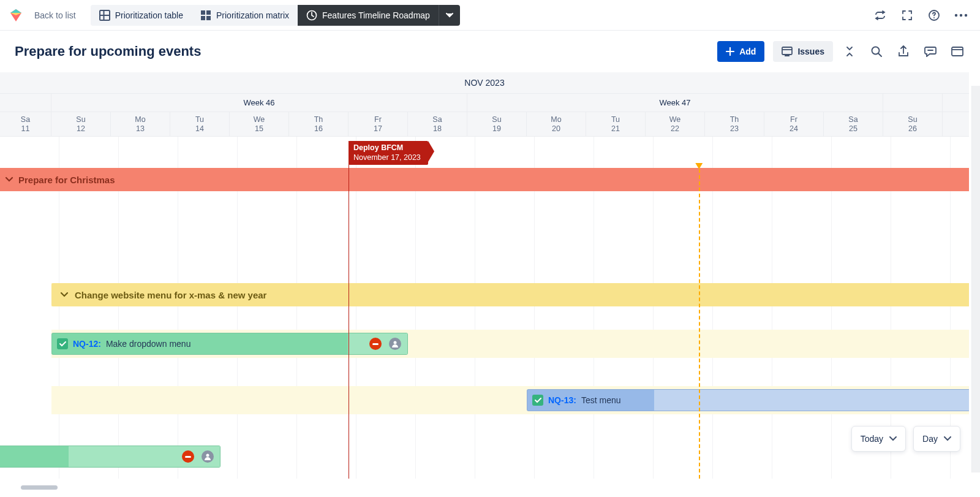 The height and width of the screenshot is (497, 980). What do you see at coordinates (880, 15) in the screenshot?
I see `sync-icon` at bounding box center [880, 15].